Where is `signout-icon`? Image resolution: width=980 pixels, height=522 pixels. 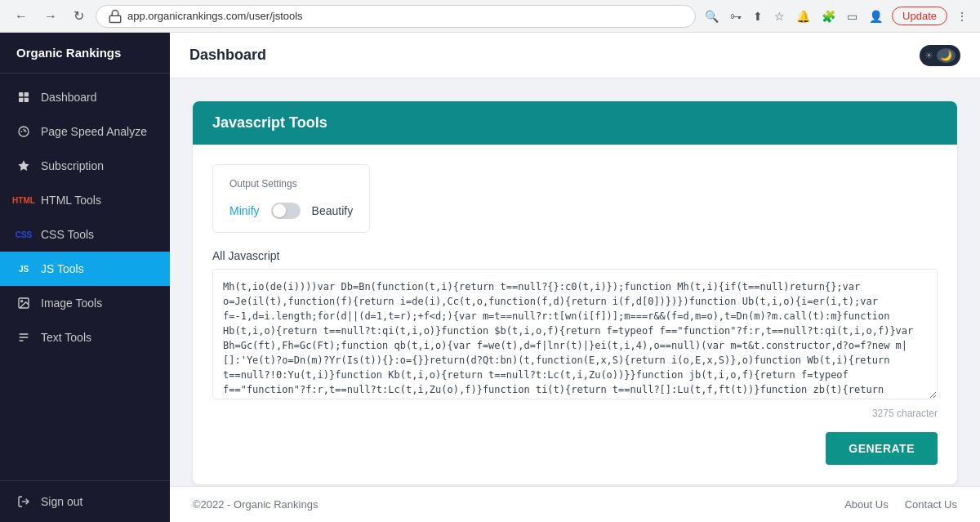
signout-icon is located at coordinates (24, 502).